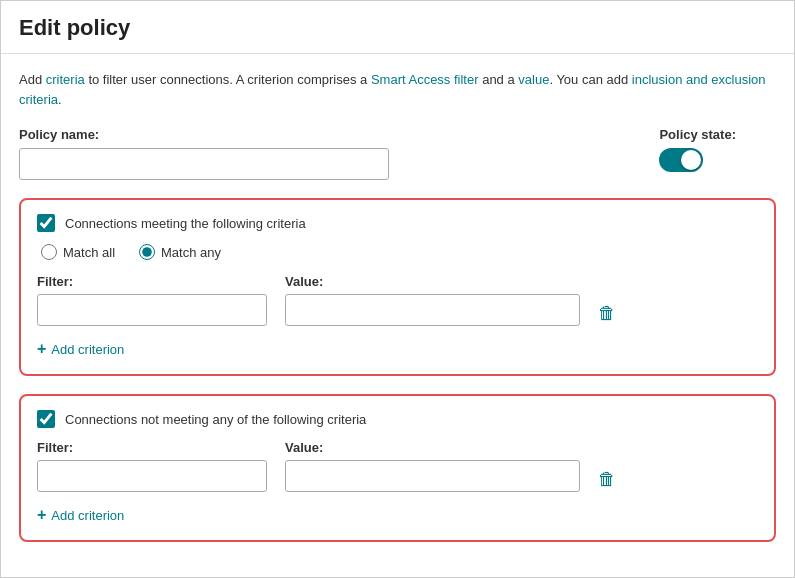 The image size is (795, 578). Describe the element at coordinates (152, 448) in the screenshot. I see `exclusion-filter-label: Filter:` at that location.